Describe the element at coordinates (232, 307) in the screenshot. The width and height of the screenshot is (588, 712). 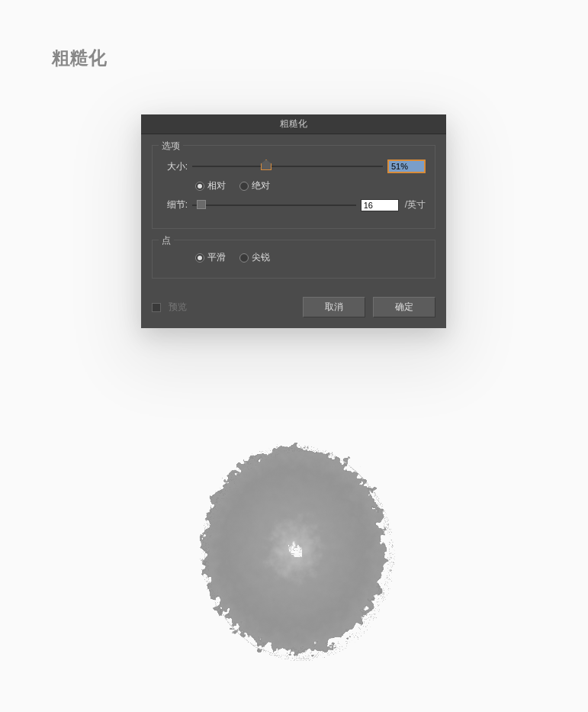
I see `preview-label: 预览` at that location.